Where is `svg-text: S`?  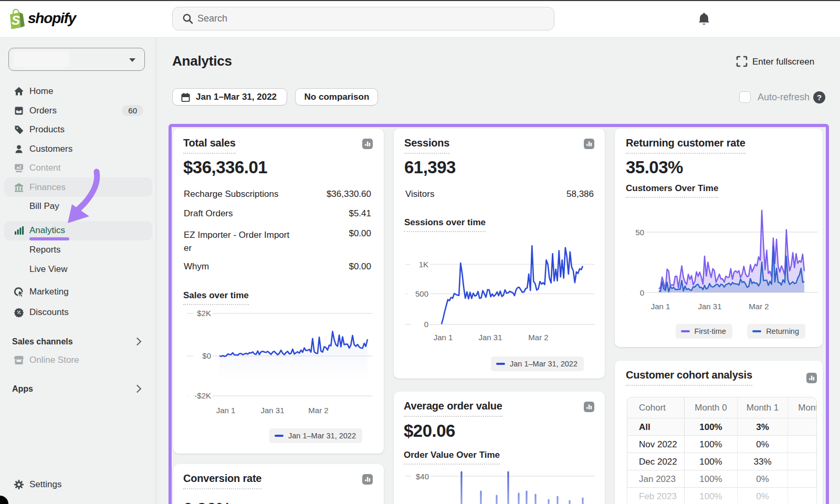 svg-text: S is located at coordinates (16, 20).